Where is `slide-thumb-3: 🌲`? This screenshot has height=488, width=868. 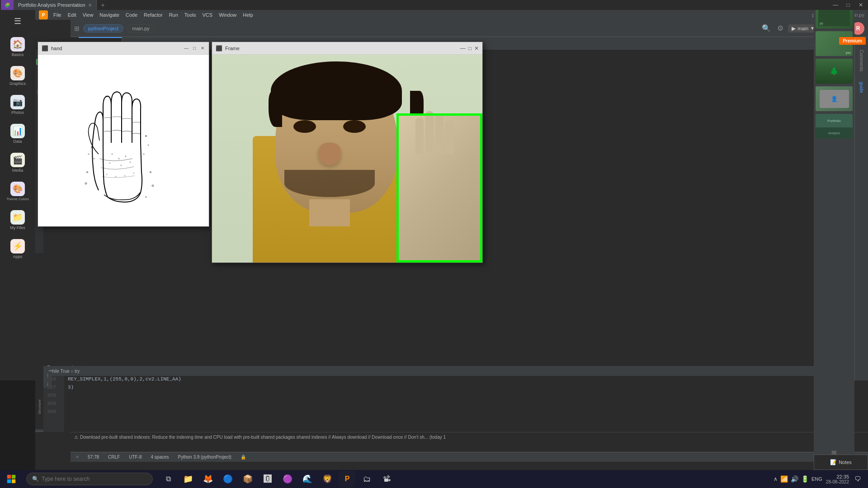 slide-thumb-3: 🌲 is located at coordinates (834, 71).